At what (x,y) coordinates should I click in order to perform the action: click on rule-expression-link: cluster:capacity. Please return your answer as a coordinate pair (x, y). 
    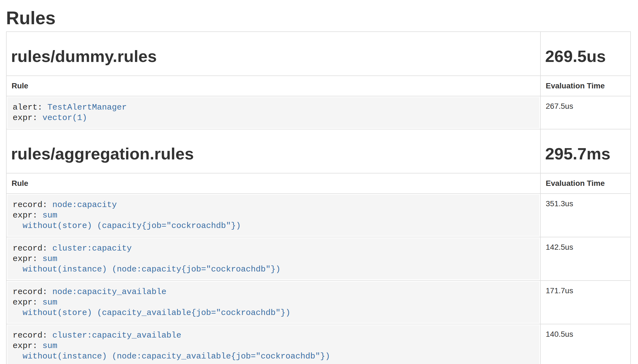
    Looking at the image, I should click on (92, 248).